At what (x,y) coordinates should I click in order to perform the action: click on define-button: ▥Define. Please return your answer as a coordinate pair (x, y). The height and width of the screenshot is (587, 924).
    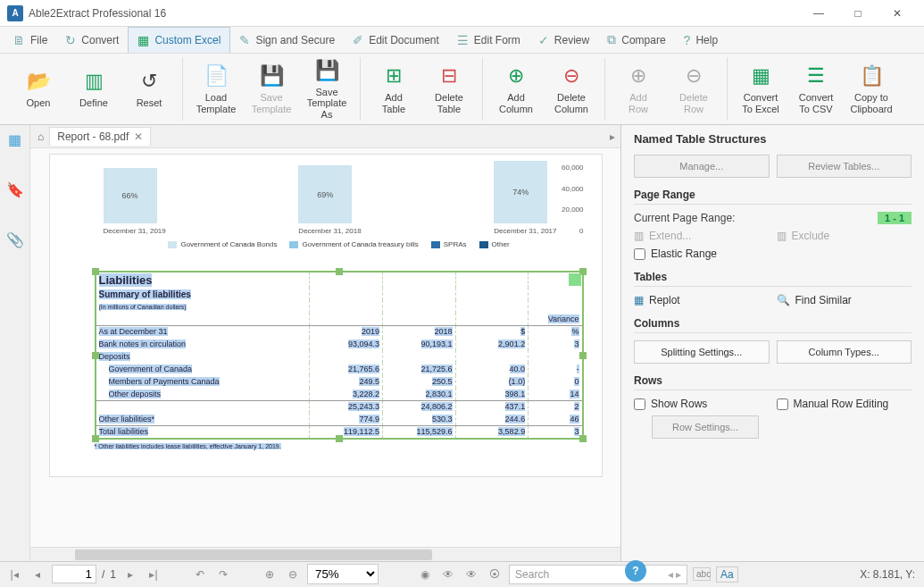
    Looking at the image, I should click on (94, 88).